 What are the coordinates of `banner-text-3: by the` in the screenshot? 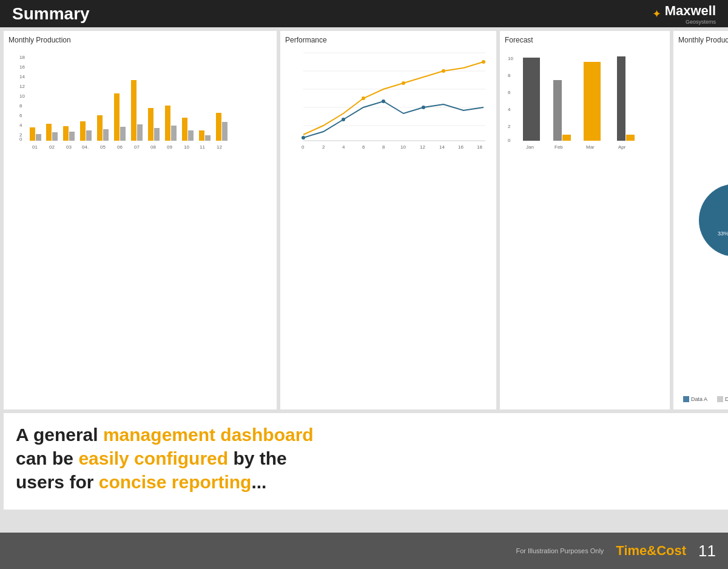 It's located at (257, 459).